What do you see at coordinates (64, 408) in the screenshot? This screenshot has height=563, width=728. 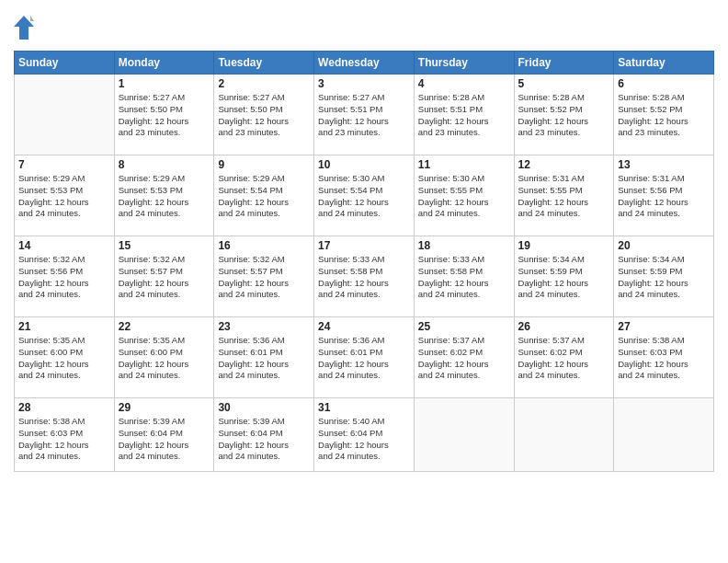 I see `day-number: 28` at bounding box center [64, 408].